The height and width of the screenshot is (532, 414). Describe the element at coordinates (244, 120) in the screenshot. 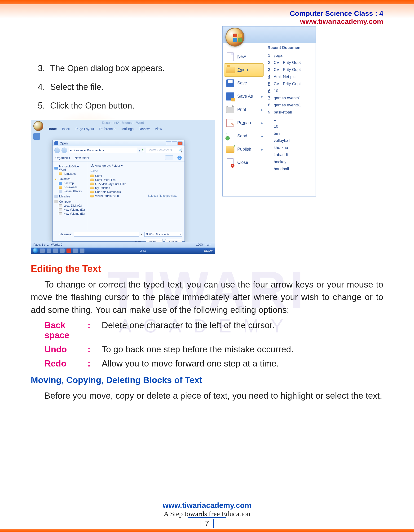

I see `office-menu-items: NewOpenSaveSave As▸Print▸Prepare▸Send▸Pu…` at that location.